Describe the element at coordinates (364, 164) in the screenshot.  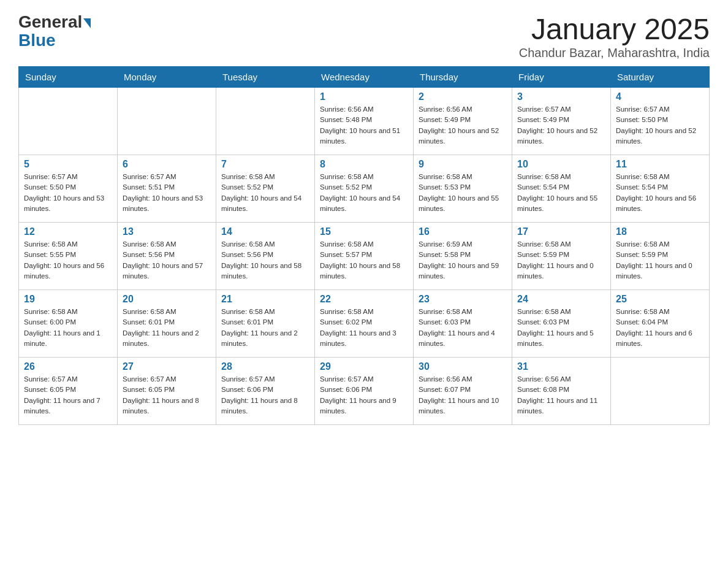
I see `day-number: 8` at that location.